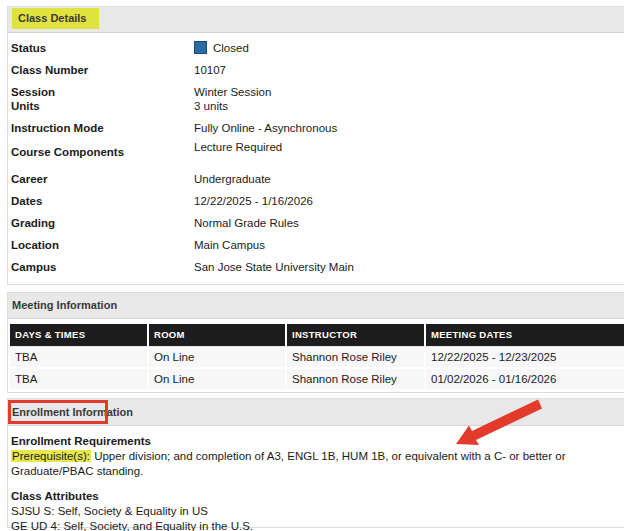 Image resolution: width=624 pixels, height=531 pixels. I want to click on field-row-class-number: Class Number 10107, so click(318, 70).